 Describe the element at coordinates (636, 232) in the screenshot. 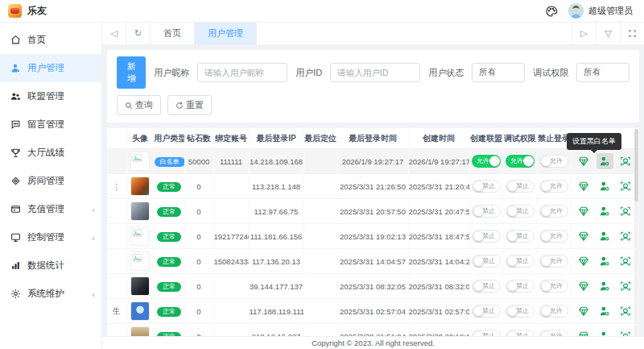

I see `vertical-scrollbar` at that location.